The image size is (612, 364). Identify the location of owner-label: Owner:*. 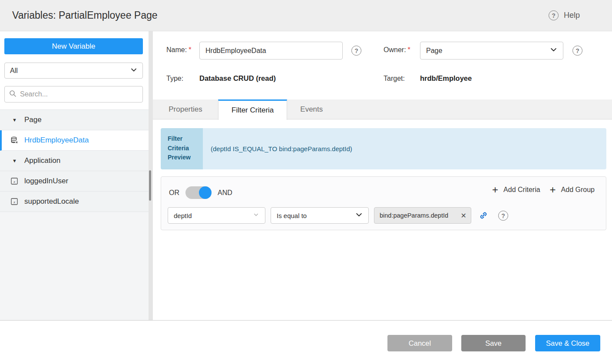
(397, 50).